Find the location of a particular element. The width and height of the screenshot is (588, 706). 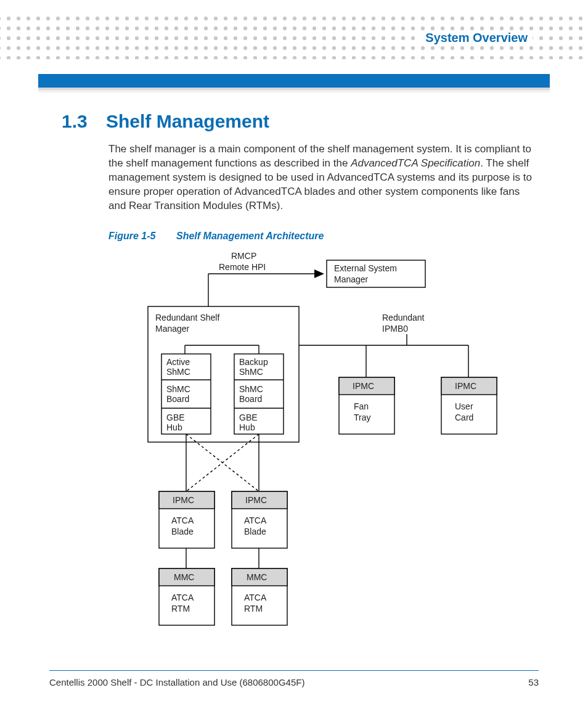

figure-label: Figure 1-5 is located at coordinates (142, 236).